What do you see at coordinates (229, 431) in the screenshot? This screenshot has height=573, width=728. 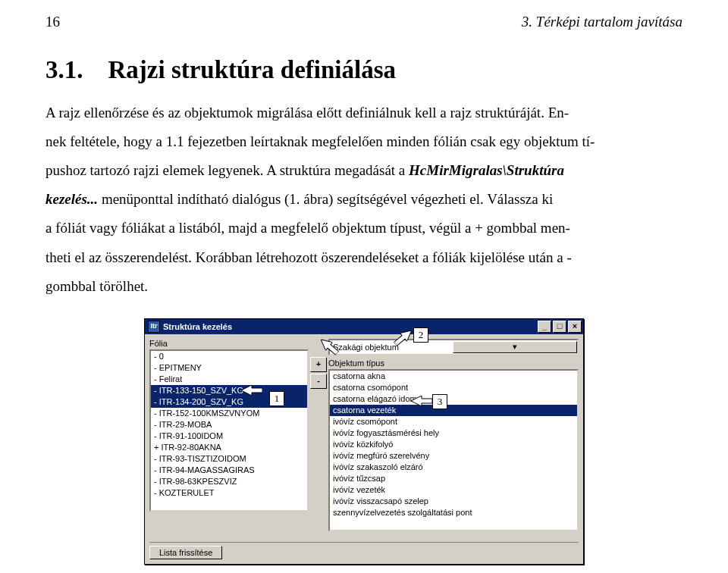 I see `folia-listbox: - 0- EPITMENY- Felirat- ITR-133-150_SZV_…` at bounding box center [229, 431].